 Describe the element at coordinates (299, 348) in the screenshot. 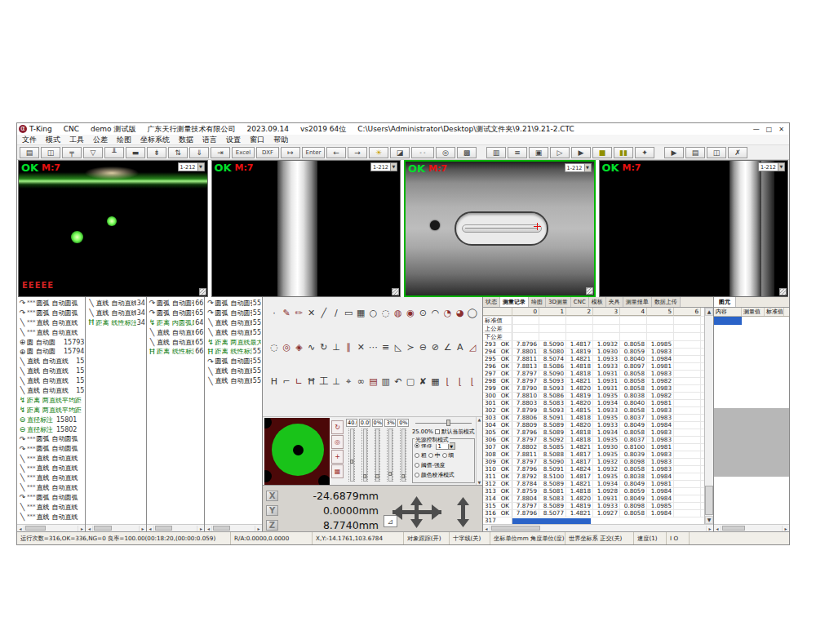

I see `palette-ring-hatch-icon: ◈` at that location.